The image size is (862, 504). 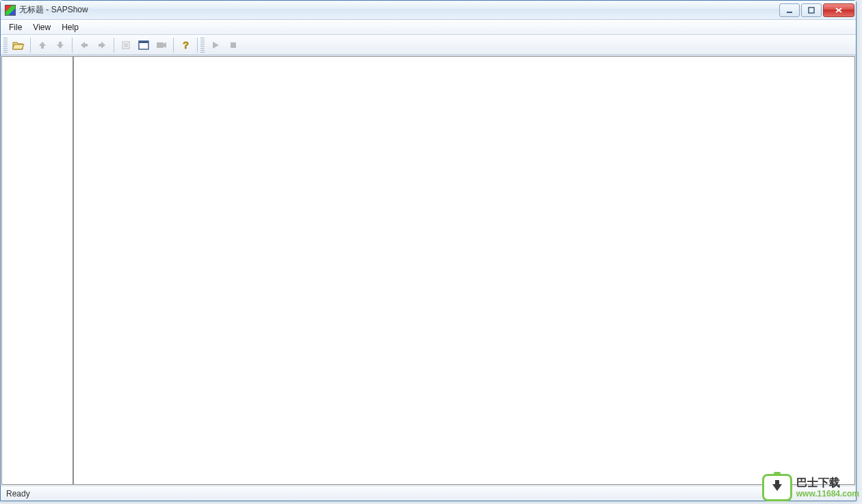 I want to click on stop-icon, so click(x=233, y=45).